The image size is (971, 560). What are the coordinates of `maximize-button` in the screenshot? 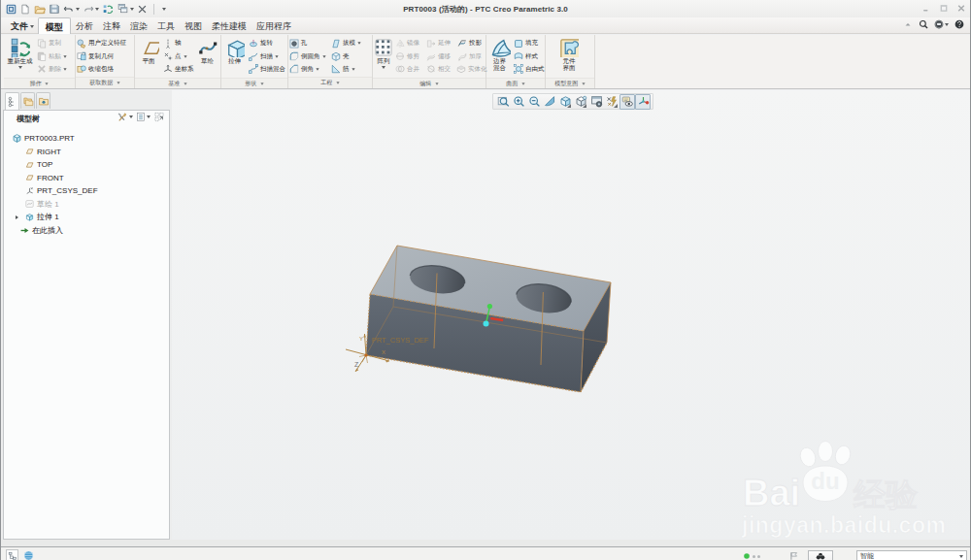 It's located at (944, 8).